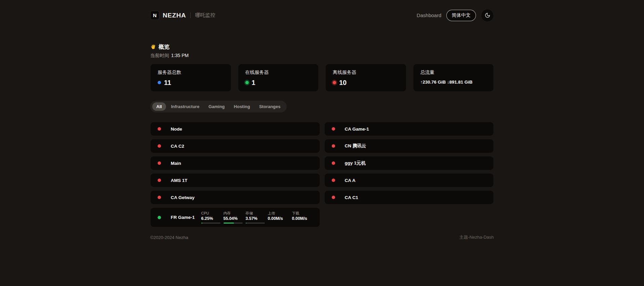  I want to click on stat-value: 10, so click(343, 83).